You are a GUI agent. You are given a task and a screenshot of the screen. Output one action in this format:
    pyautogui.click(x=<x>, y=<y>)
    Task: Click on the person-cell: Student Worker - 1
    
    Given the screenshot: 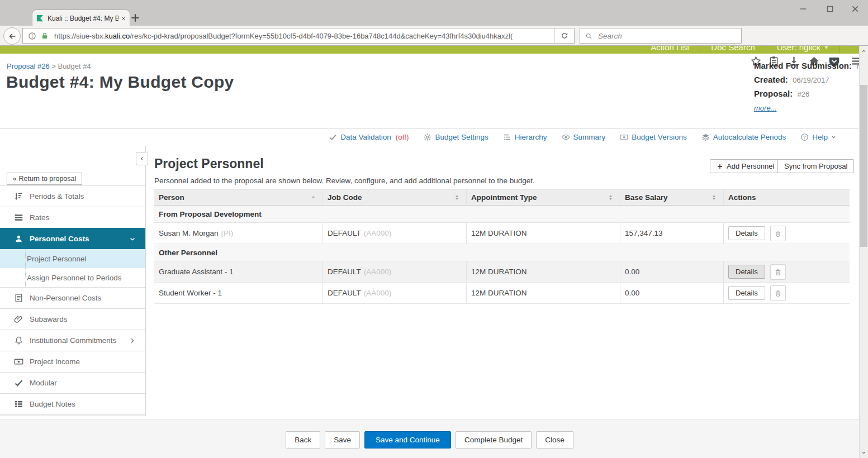 What is the action you would take?
    pyautogui.click(x=239, y=293)
    